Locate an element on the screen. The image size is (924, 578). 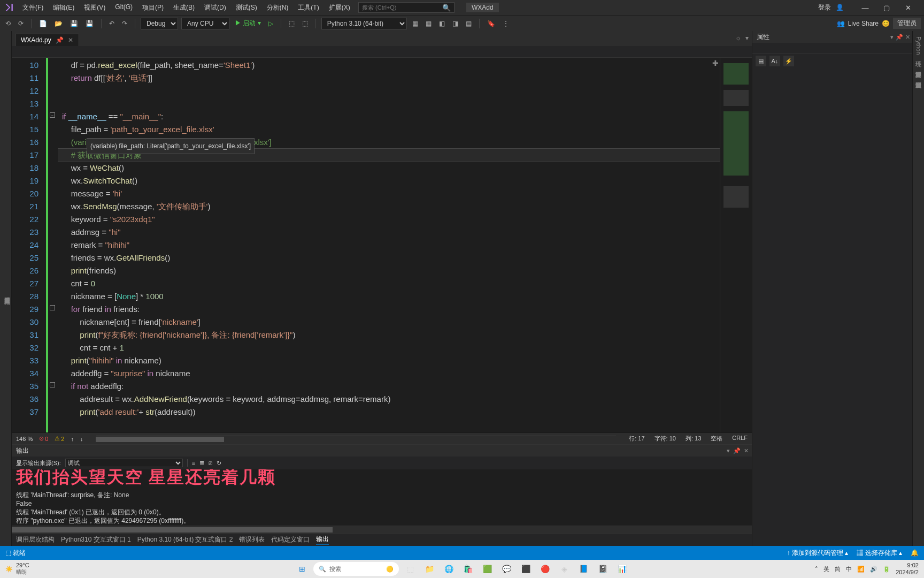
weather-widget: ☀️ 29°C 晴朗 is located at coordinates (17, 569).